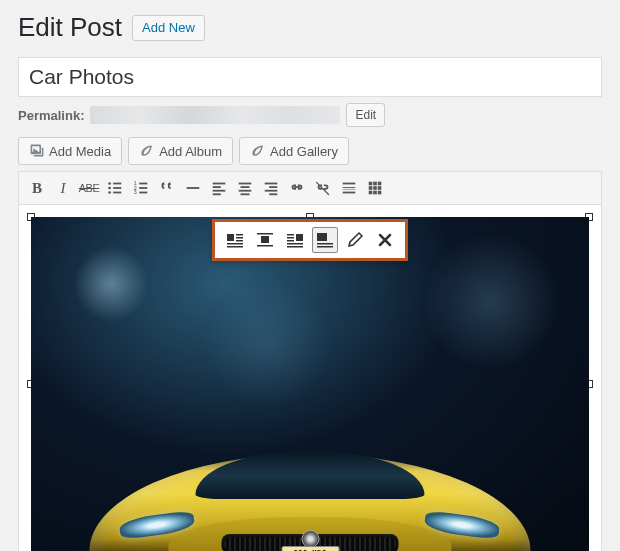 This screenshot has height=551, width=620. What do you see at coordinates (37, 188) in the screenshot?
I see `bold-button: B` at bounding box center [37, 188].